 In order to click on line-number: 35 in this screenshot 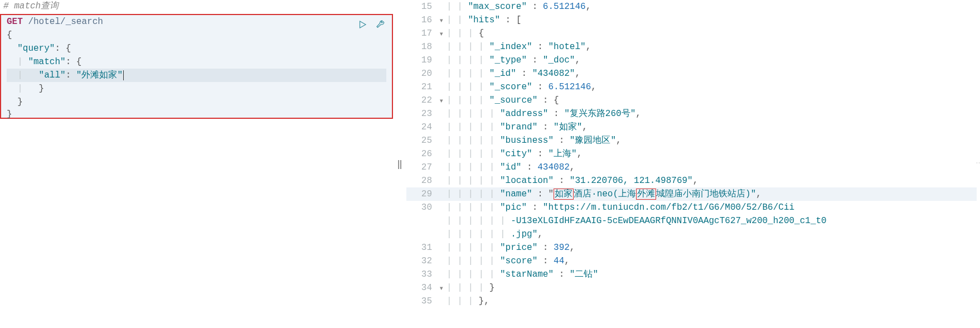, I will do `click(421, 301)`.